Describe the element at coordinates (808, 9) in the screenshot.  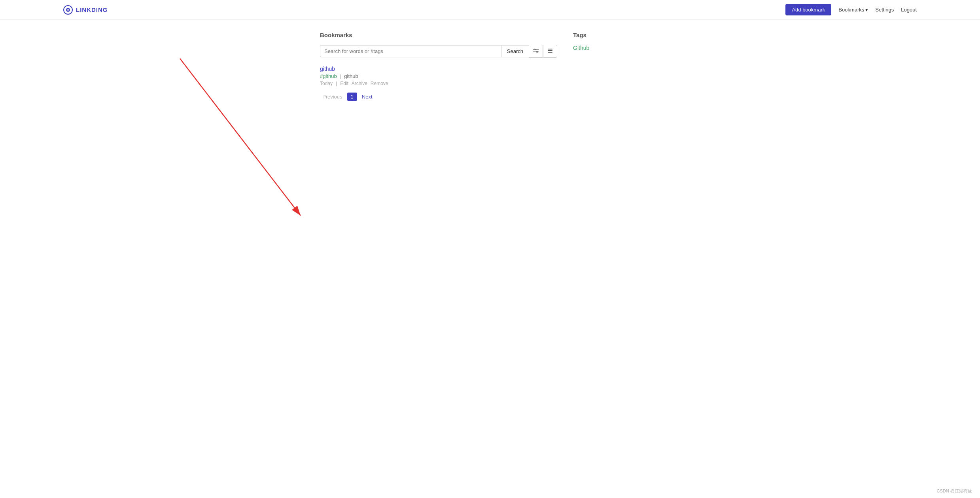
I see `add-bookmark-button: Add bookmark` at that location.